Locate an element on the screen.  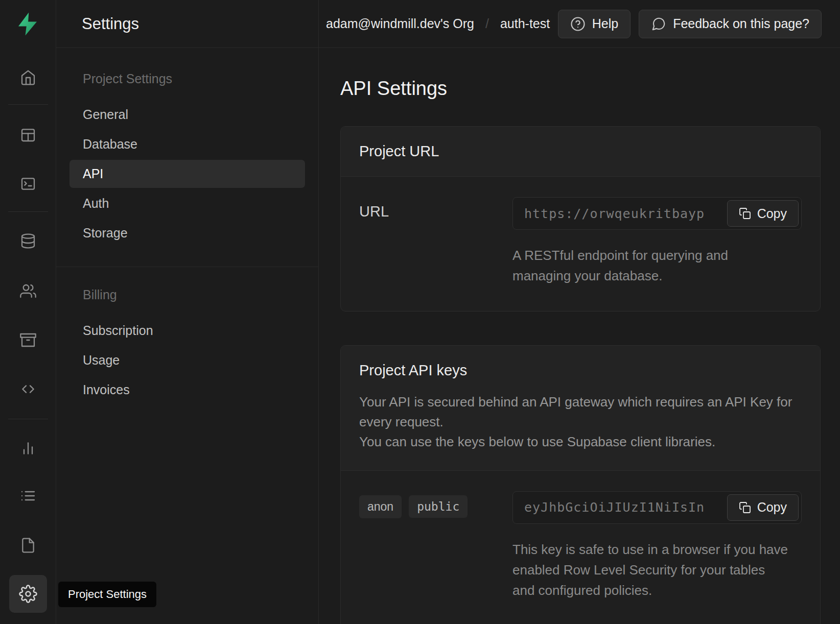
breadcrumb-org: adam@windmill.dev's Org is located at coordinates (400, 23).